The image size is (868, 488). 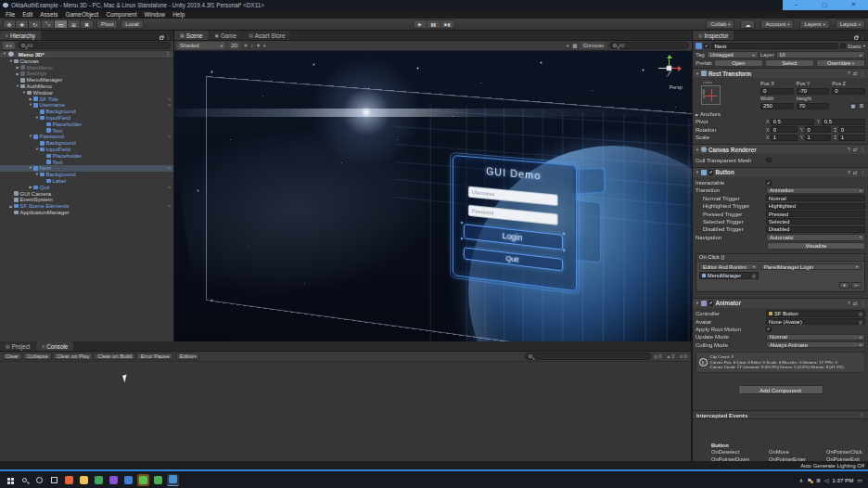 I want to click on animator-header: ▼ Animator ?⇄⋮, so click(x=781, y=303).